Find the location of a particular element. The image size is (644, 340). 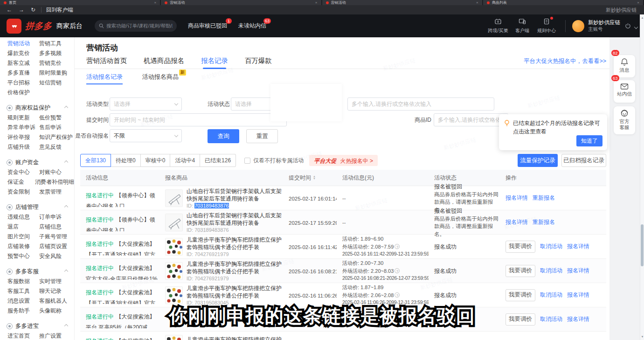

sidebar-item: 客服工具 is located at coordinates (23, 292).